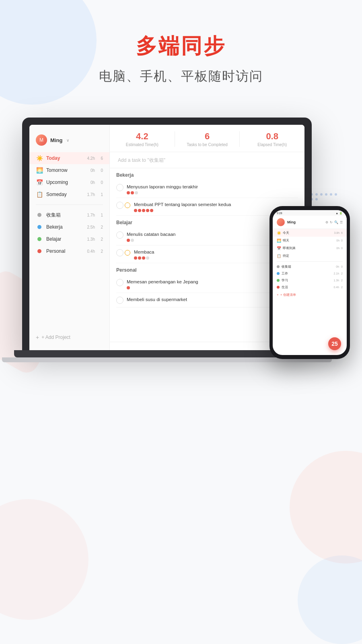 The width and height of the screenshot is (362, 644). I want to click on sidebar-item-upcoming: 📅 Upcoming 0h 0, so click(69, 182).